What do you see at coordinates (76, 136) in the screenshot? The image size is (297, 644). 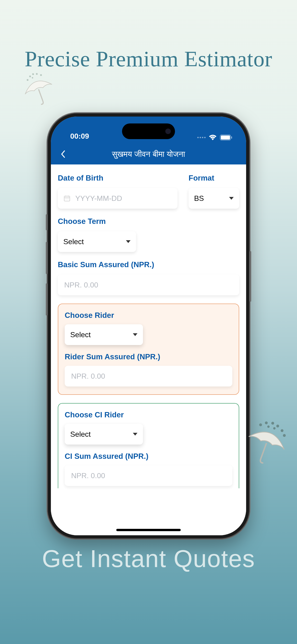 I see `status-time: 00:09` at bounding box center [76, 136].